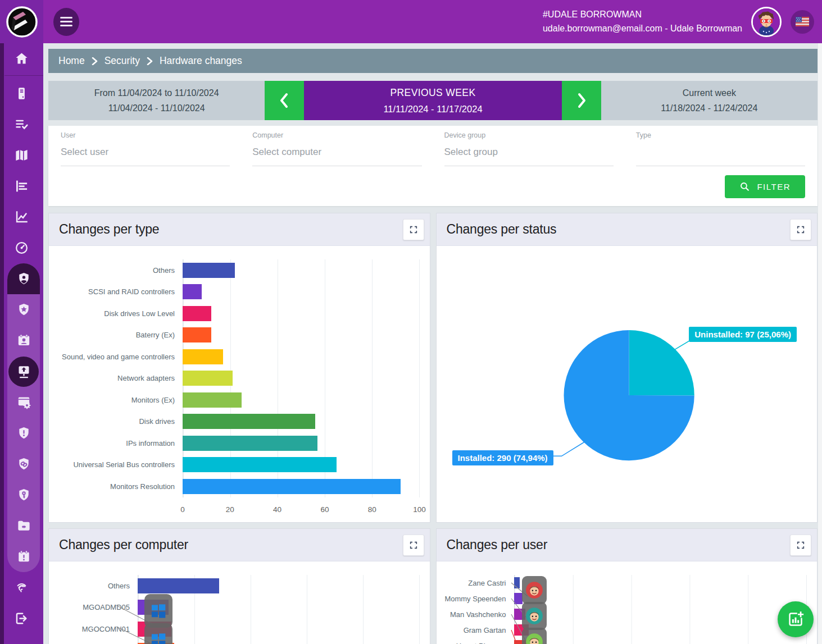  What do you see at coordinates (503, 458) in the screenshot?
I see `pie-label-installed: Installed: 290 (74,94%)` at bounding box center [503, 458].